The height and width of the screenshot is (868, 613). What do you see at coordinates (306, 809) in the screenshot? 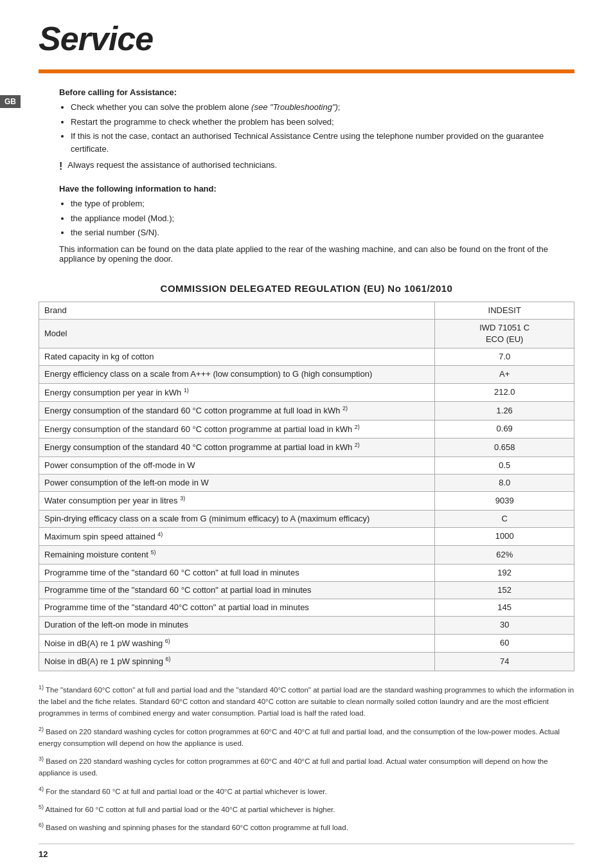
I see `footnote: 5) Attained for 60 °C cotton at full and…` at bounding box center [306, 809].